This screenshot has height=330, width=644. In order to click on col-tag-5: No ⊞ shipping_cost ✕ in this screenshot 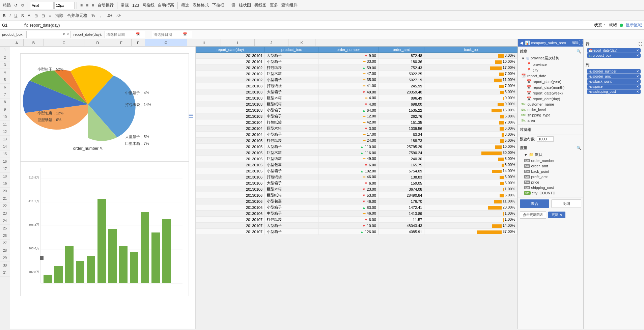, I will do `click(614, 92)`.